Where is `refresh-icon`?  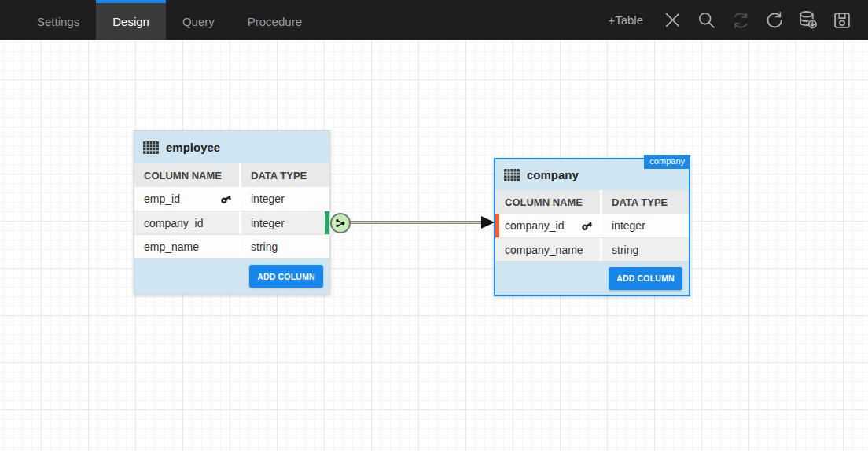
refresh-icon is located at coordinates (774, 20).